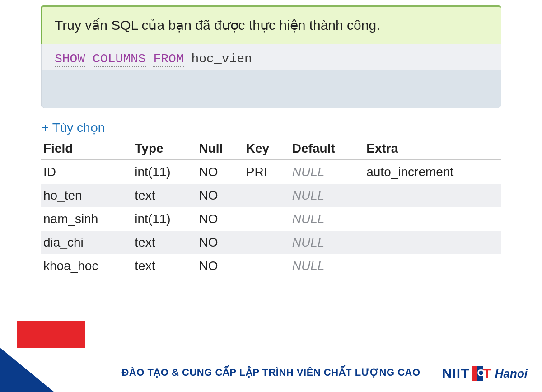 The image size is (542, 392). Describe the element at coordinates (217, 25) in the screenshot. I see `success-text: Truy vấn SQL của bạn đã được thực hiện t…` at that location.